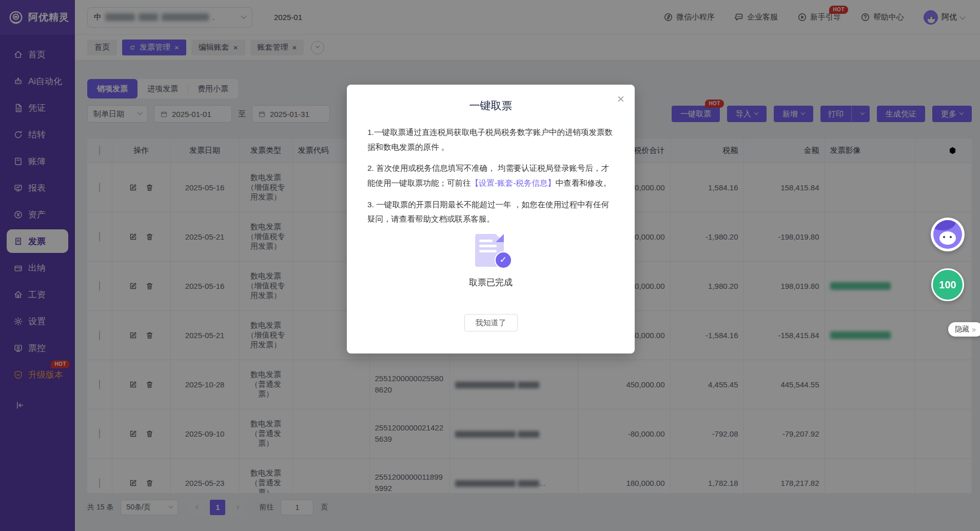 The width and height of the screenshot is (980, 531). What do you see at coordinates (491, 106) in the screenshot?
I see `dialog-title: 一键取票` at bounding box center [491, 106].